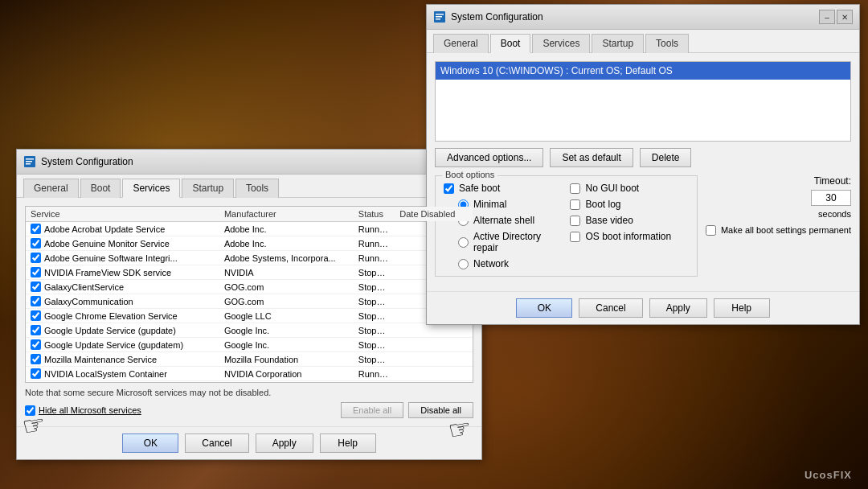 Image resolution: width=868 pixels, height=489 pixels. What do you see at coordinates (503, 264) in the screenshot?
I see `network-row: Network` at bounding box center [503, 264].